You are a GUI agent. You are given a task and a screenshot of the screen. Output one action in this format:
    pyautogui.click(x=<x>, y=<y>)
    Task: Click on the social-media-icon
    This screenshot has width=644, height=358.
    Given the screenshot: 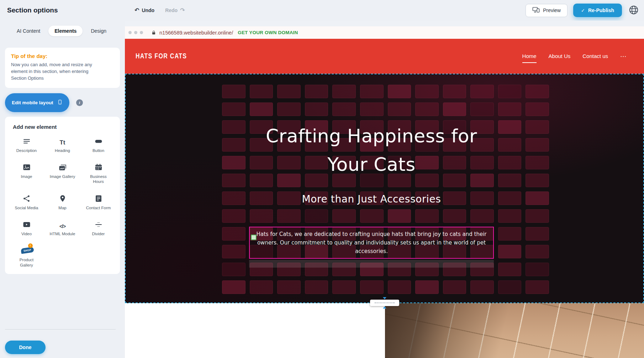 What is the action you would take?
    pyautogui.click(x=27, y=198)
    